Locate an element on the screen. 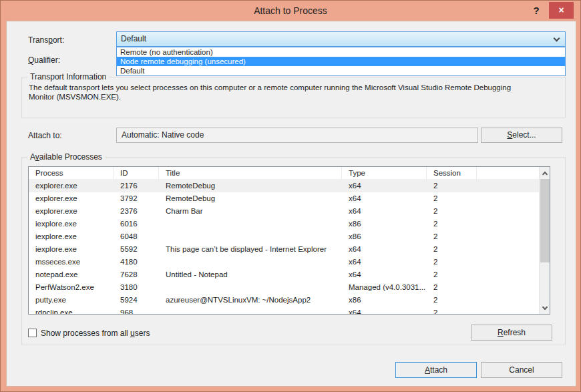 The width and height of the screenshot is (581, 392). cell-process: putty.exe is located at coordinates (71, 301).